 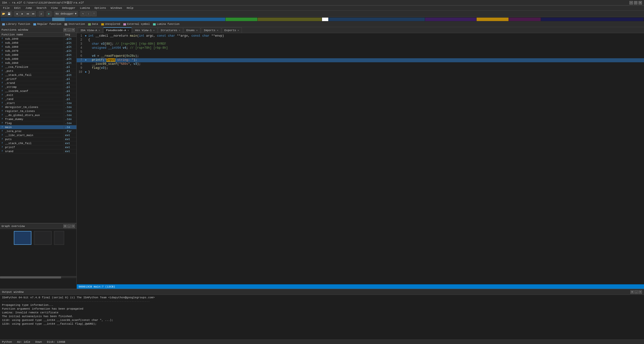 What do you see at coordinates (38, 43) in the screenshot?
I see `func-row-sub1050: f sub_1050 .plt` at bounding box center [38, 43].